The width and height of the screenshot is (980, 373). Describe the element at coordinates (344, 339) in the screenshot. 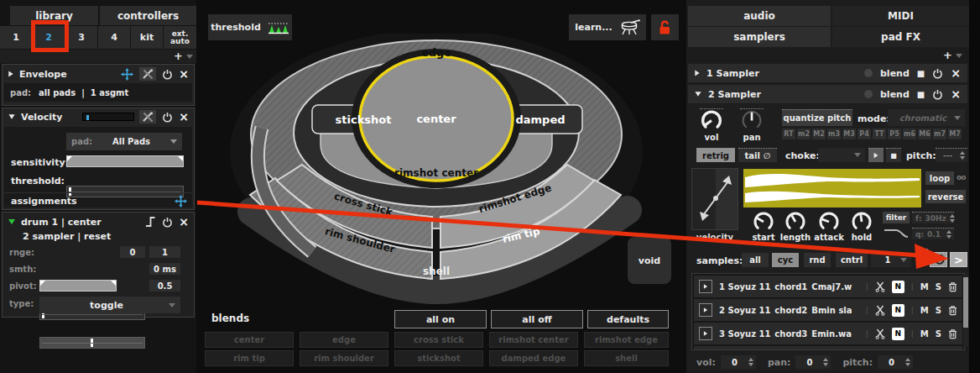

I see `blend-toggle-edge: edge` at that location.